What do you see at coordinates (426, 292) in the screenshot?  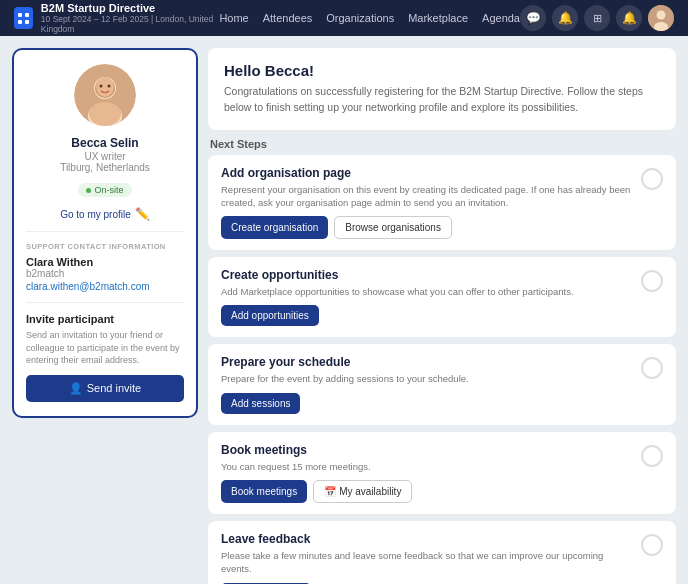 I see `step-opp-desc: Add Marketplace opportunities to showcas…` at bounding box center [426, 292].